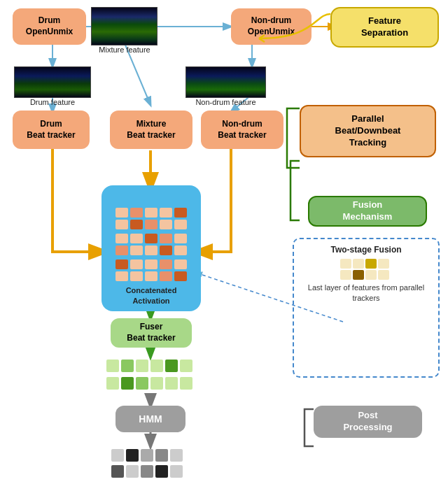 This screenshot has width=448, height=491. I want to click on two-stage-grid, so click(366, 269).